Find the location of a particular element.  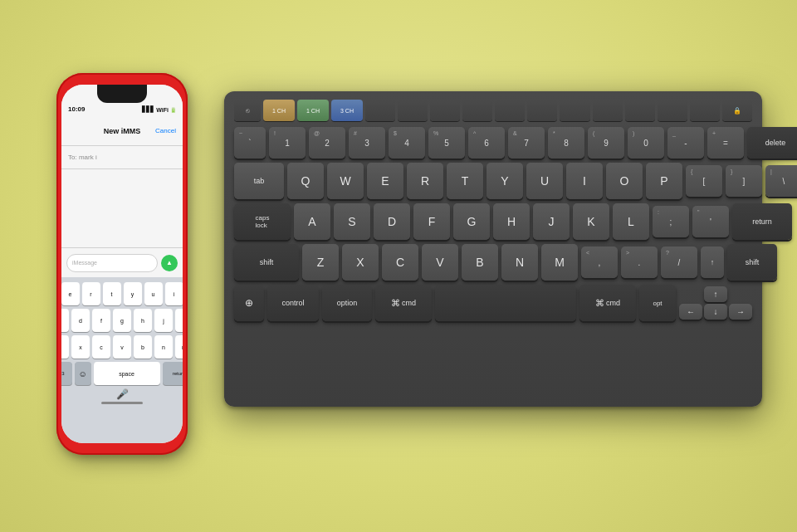

key-I: I is located at coordinates (584, 181).